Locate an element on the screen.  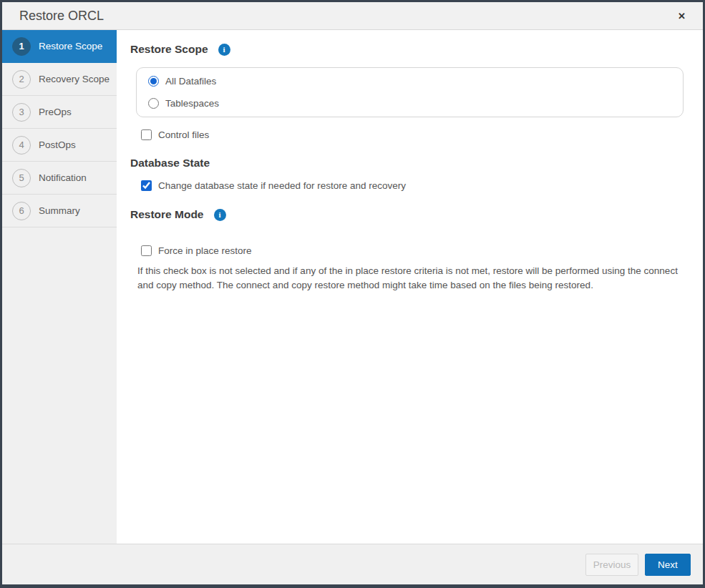
dialog-title: Restore ORCL is located at coordinates (62, 16).